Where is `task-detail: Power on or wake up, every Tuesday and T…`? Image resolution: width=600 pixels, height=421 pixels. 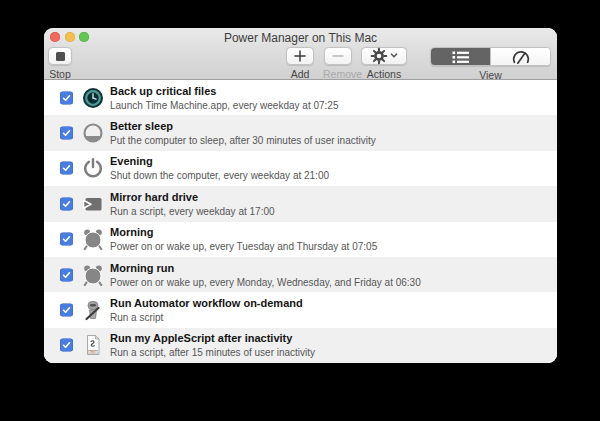
task-detail: Power on or wake up, every Tuesday and T… is located at coordinates (244, 246).